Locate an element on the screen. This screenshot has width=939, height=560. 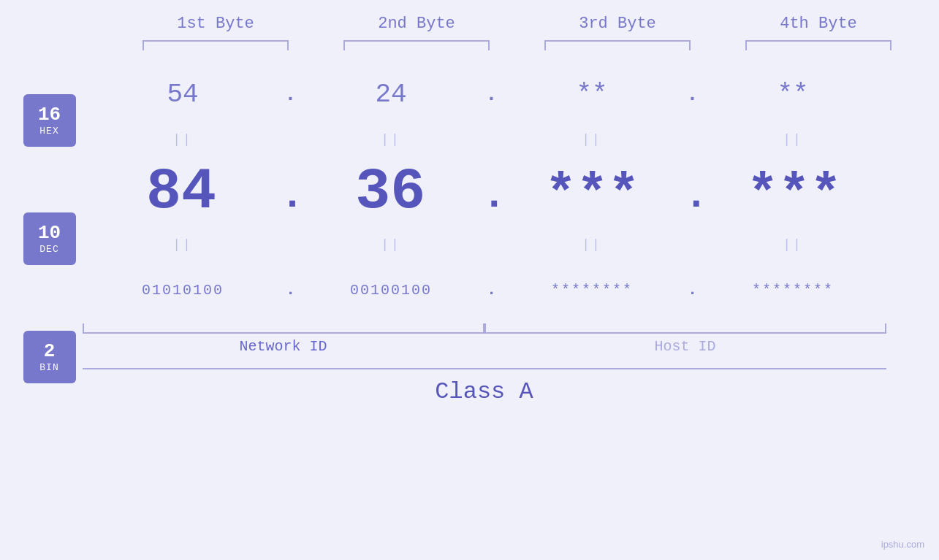
bottom-labels: Network ID Host ID is located at coordinates (484, 346).